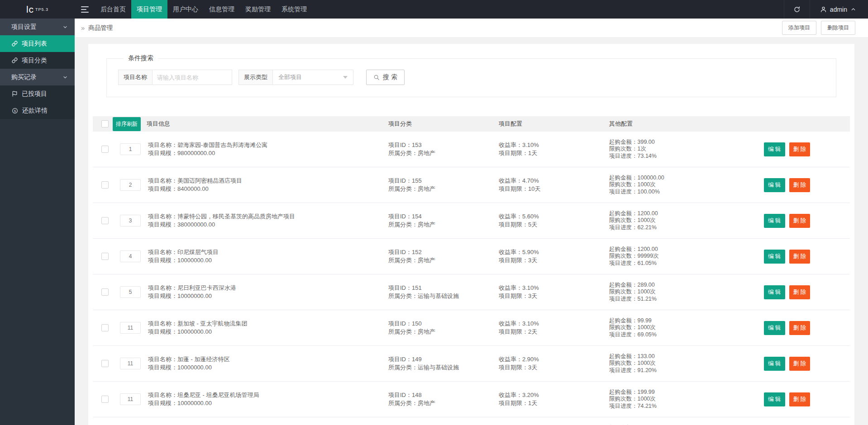 Image resolution: width=868 pixels, height=425 pixels. What do you see at coordinates (105, 124) in the screenshot?
I see `select-all-checkbox` at bounding box center [105, 124].